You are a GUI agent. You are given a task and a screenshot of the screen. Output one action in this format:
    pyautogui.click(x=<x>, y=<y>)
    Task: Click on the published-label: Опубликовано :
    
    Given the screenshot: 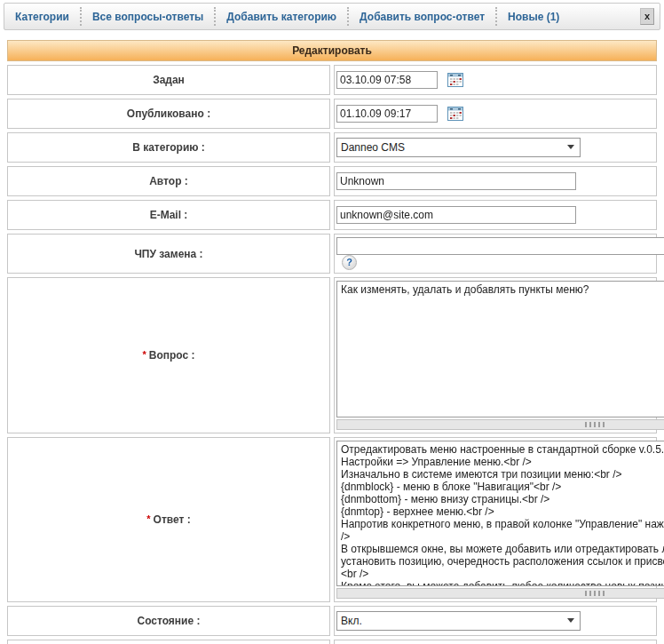 What is the action you would take?
    pyautogui.click(x=169, y=114)
    